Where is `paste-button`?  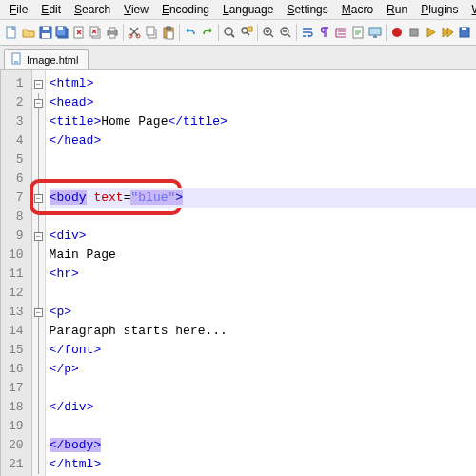 paste-button is located at coordinates (168, 32).